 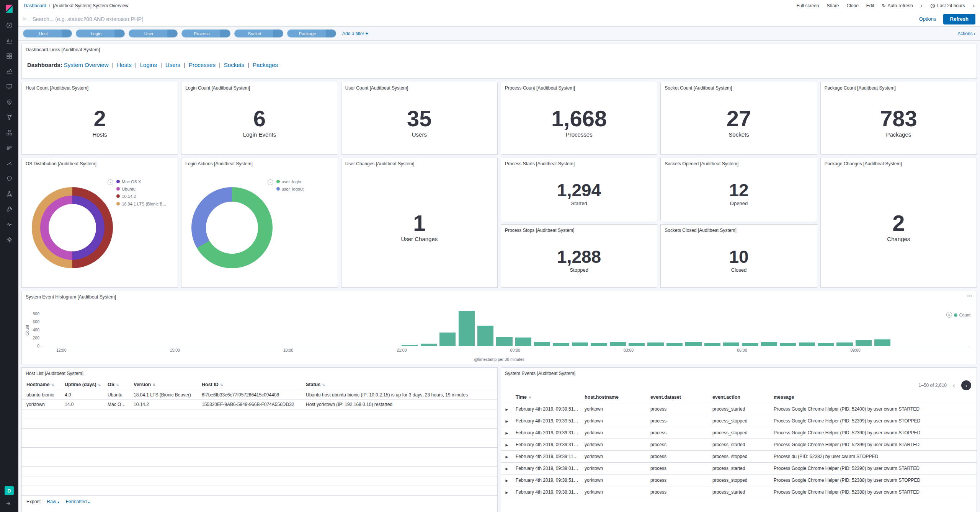 What do you see at coordinates (9, 148) in the screenshot?
I see `sidebar-item-logs` at bounding box center [9, 148].